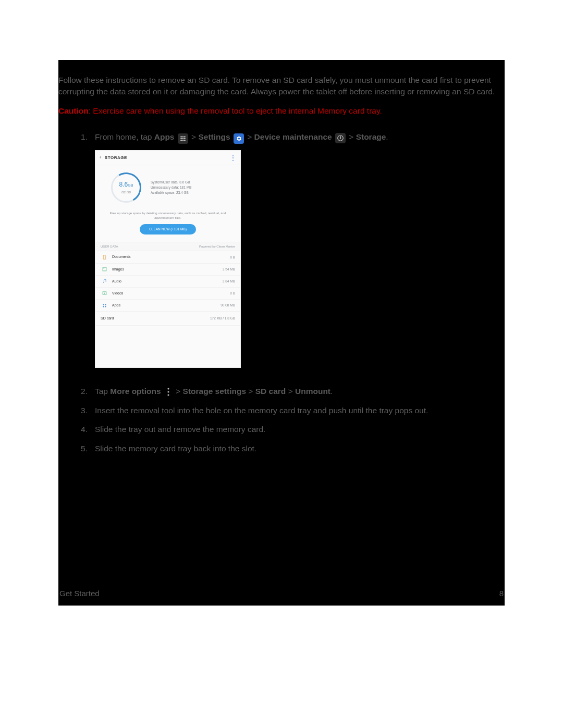  I want to click on step-number: 5., so click(77, 449).